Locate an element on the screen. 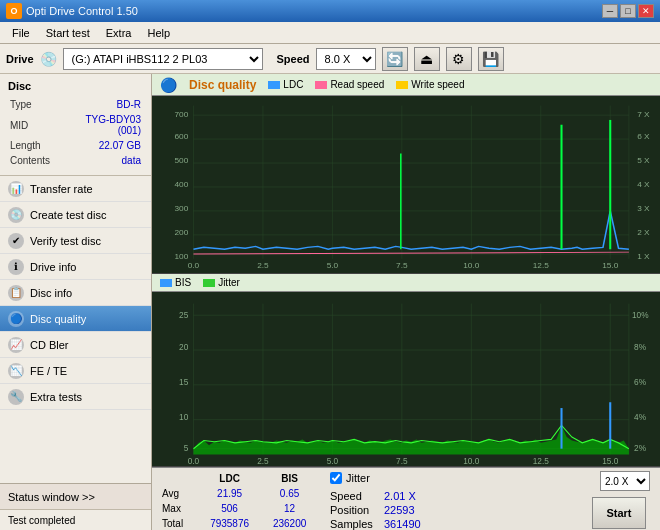  total-ldc-value: 7935876 is located at coordinates (230, 523).